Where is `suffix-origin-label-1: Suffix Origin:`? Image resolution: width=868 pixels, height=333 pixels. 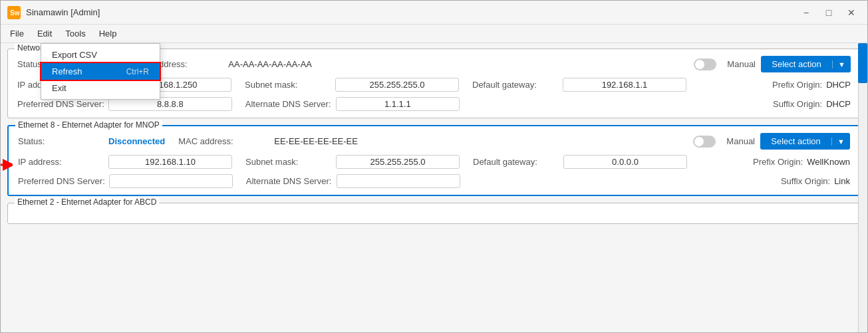
suffix-origin-label-1: Suffix Origin: is located at coordinates (797, 104).